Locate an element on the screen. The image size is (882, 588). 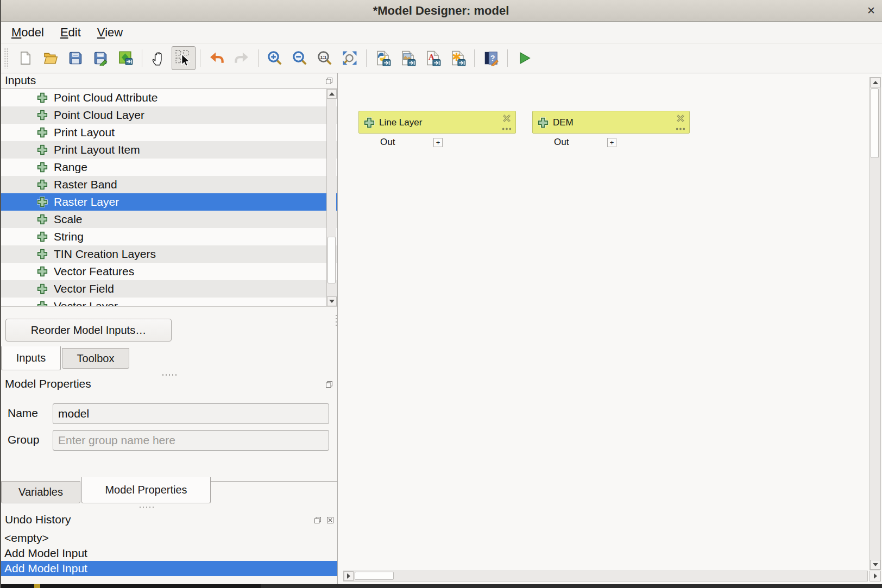
reorder-model-inputs-button: Reorder Model Inputs… is located at coordinates (89, 330).